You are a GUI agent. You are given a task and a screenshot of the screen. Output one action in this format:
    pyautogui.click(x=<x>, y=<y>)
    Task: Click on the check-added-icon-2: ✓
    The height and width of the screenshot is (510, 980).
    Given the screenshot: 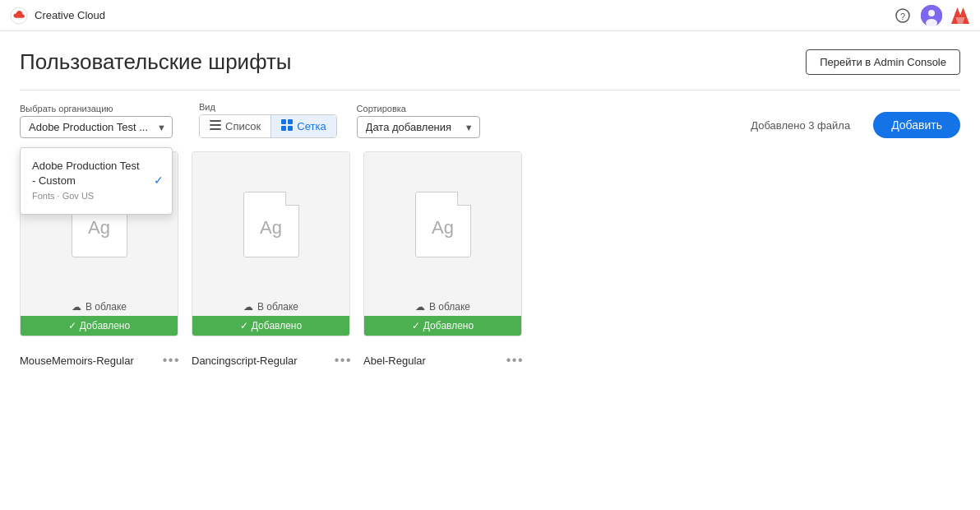 What is the action you would take?
    pyautogui.click(x=416, y=326)
    